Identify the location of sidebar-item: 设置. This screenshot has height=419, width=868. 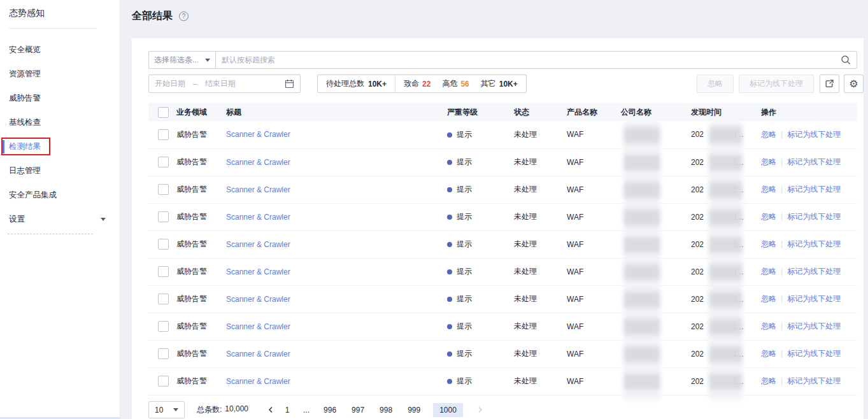
(60, 219).